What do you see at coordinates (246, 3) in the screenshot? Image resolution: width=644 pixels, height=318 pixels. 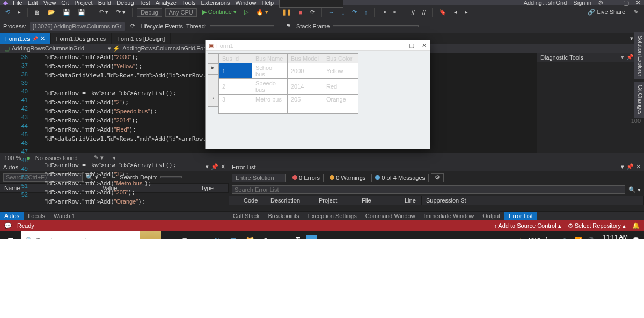 I see `menu-window: Window` at bounding box center [246, 3].